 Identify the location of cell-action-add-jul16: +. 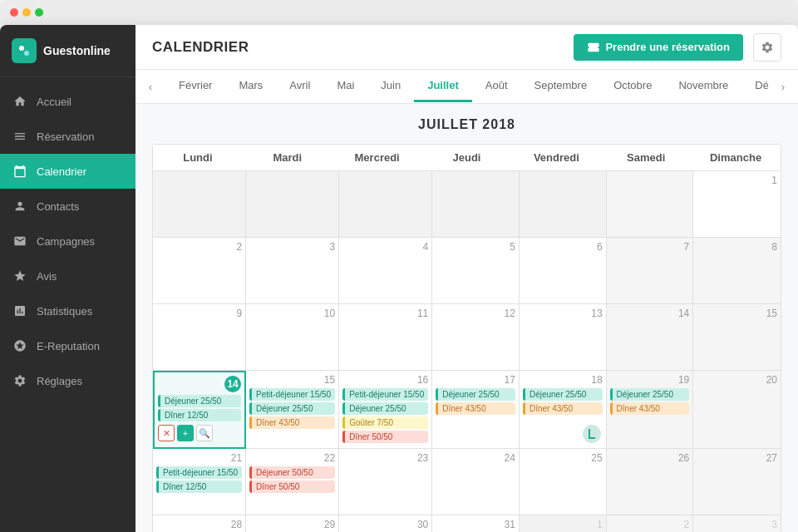
(185, 433).